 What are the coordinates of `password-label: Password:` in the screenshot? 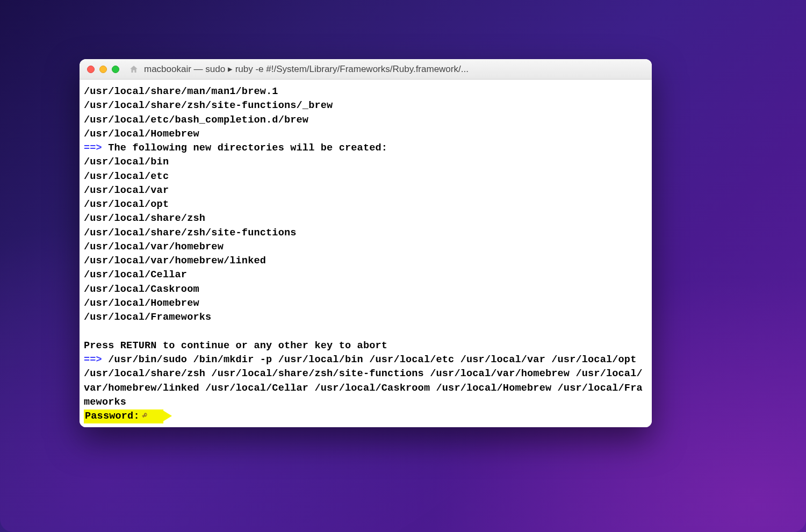 It's located at (112, 416).